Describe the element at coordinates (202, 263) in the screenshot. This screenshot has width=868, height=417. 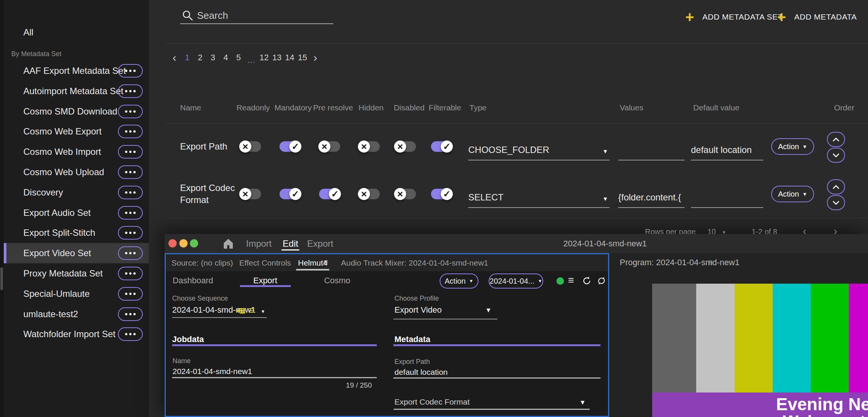
I see `panel-tab: Source: (no clips)` at that location.